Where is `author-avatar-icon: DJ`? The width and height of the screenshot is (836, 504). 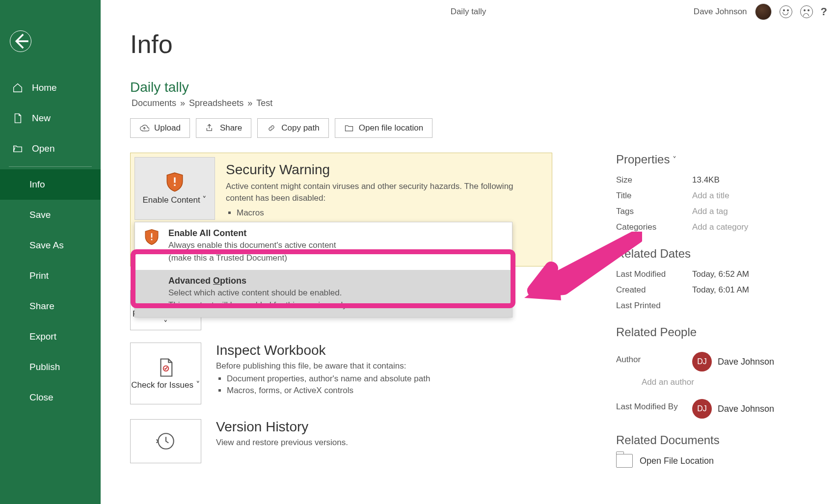 author-avatar-icon: DJ is located at coordinates (702, 362).